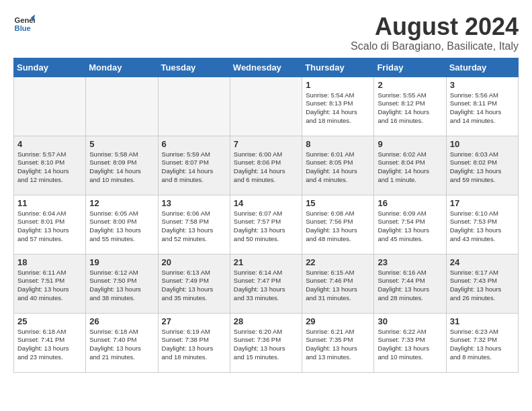  I want to click on day-number: 13, so click(194, 203).